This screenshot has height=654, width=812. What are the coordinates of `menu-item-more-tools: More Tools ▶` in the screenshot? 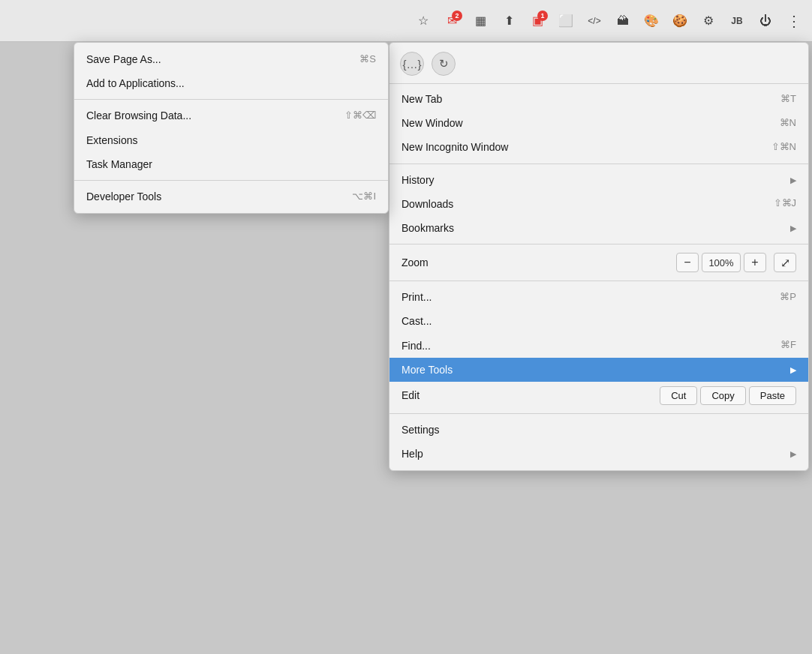 It's located at (599, 370).